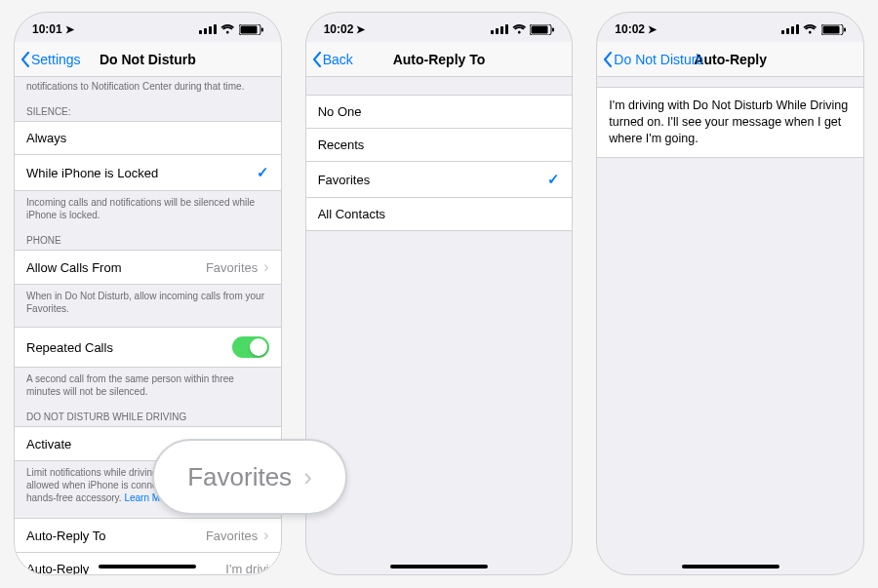  What do you see at coordinates (74, 267) in the screenshot?
I see `row-label: Allow Calls From` at bounding box center [74, 267].